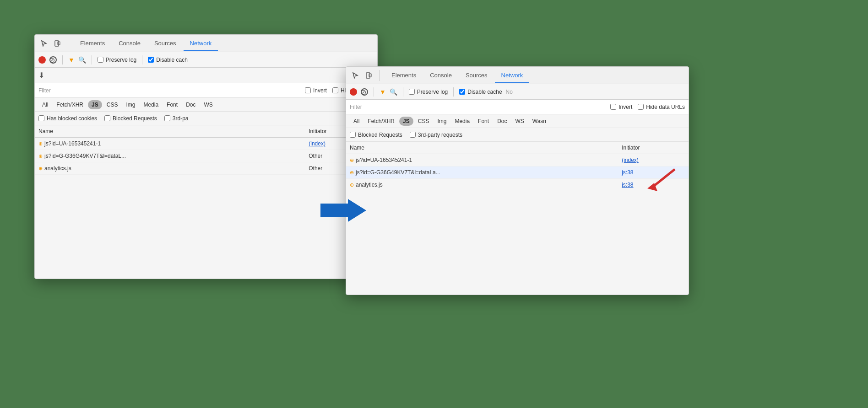  Describe the element at coordinates (170, 168) in the screenshot. I see `row-name: ⊕analytics.js` at that location.